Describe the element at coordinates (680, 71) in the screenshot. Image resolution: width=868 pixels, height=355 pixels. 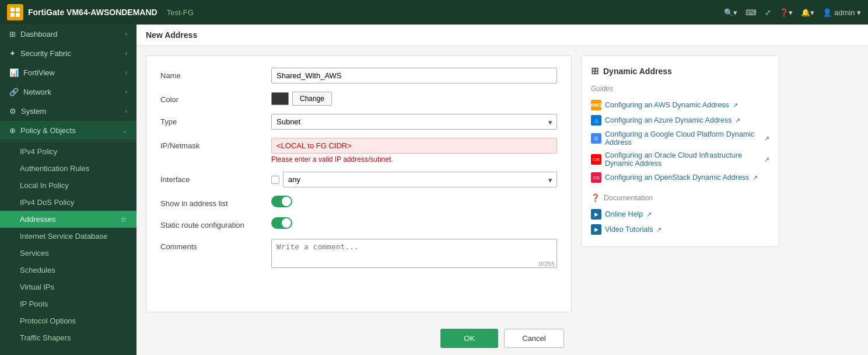
I see `right-panel-title: ⊞ Dynamic Address` at that location.